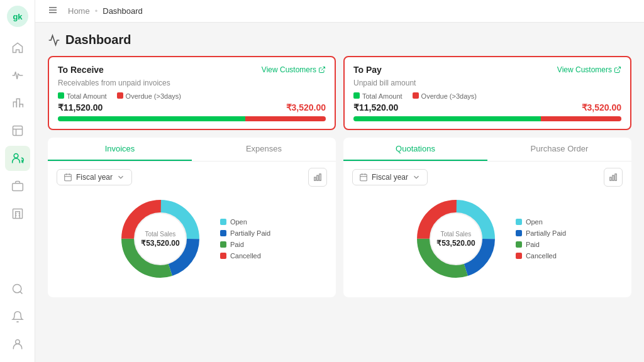 The image size is (644, 362). Describe the element at coordinates (318, 177) in the screenshot. I see `bar-chart-icon` at that location.